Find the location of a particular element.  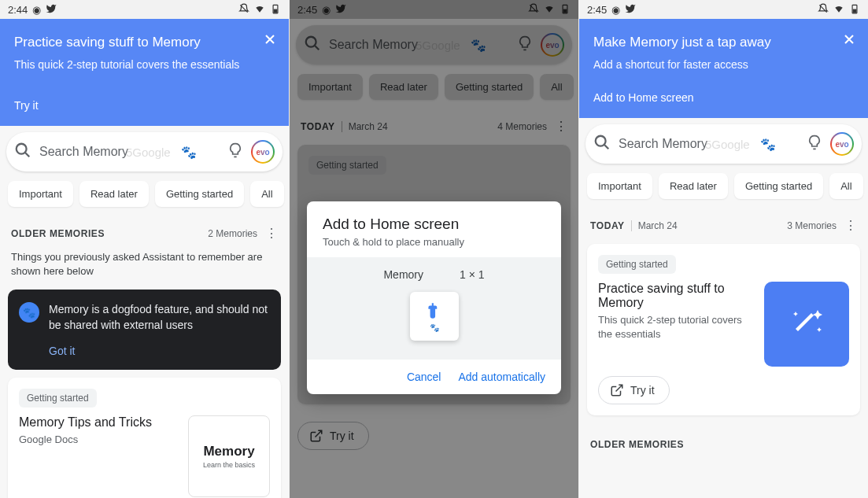

dialog-title: Add to Home screen is located at coordinates (434, 224).